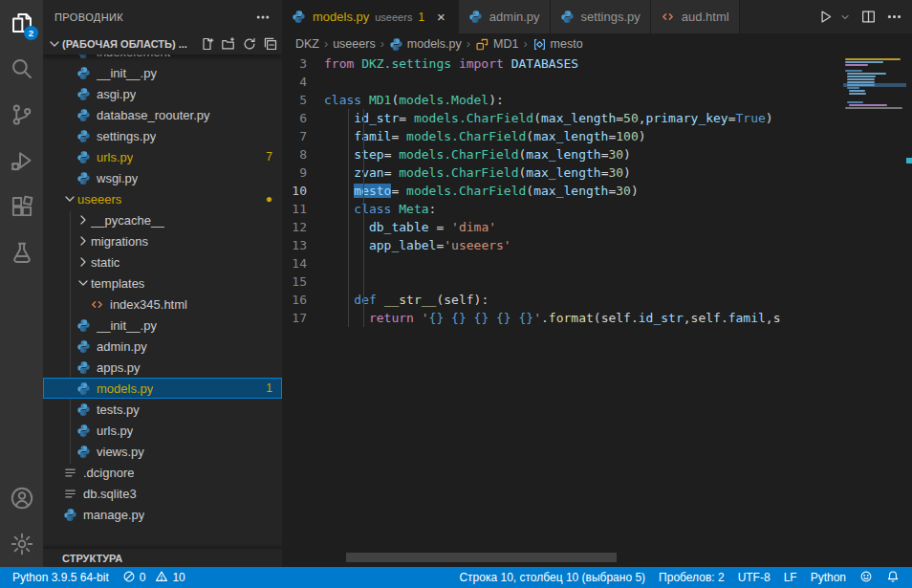  What do you see at coordinates (163, 451) in the screenshot?
I see `tree-item-views-py: views.py` at bounding box center [163, 451].